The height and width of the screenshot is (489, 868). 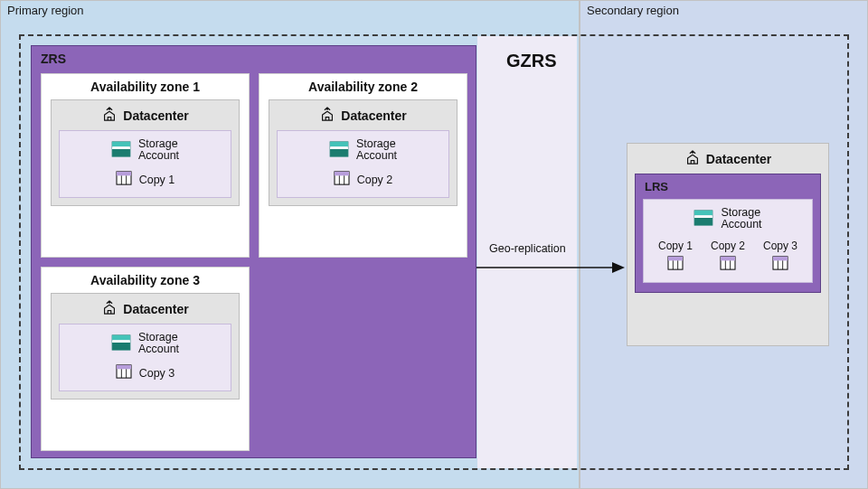 I want to click on availability-zone-3: Availability zone 3 Datacenter Storage A…, so click(x=145, y=359).